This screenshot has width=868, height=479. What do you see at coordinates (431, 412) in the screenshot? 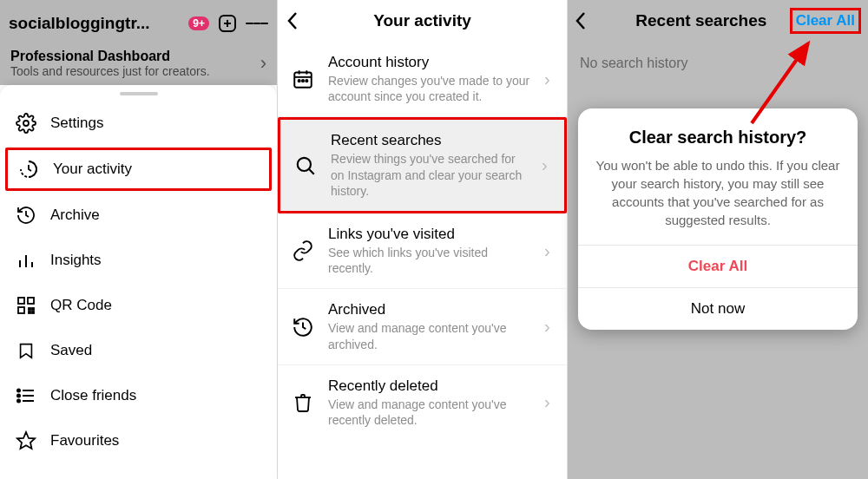
I see `item-desc: View and manage content you've recently …` at bounding box center [431, 412].